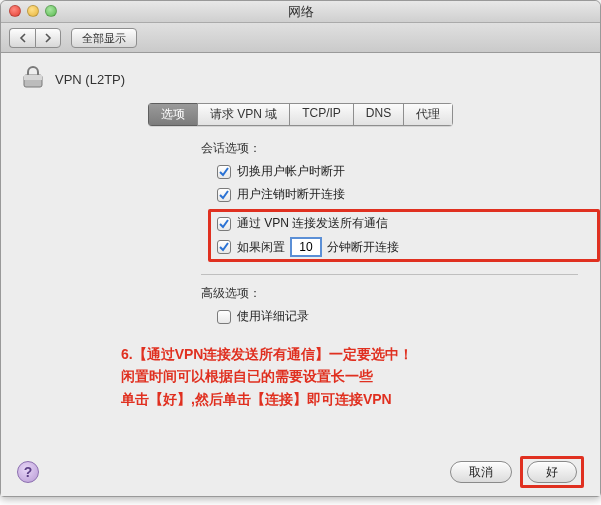 Image resolution: width=601 pixels, height=505 pixels. What do you see at coordinates (261, 248) in the screenshot?
I see `label-idle-prefix: 如果闲置` at bounding box center [261, 248].